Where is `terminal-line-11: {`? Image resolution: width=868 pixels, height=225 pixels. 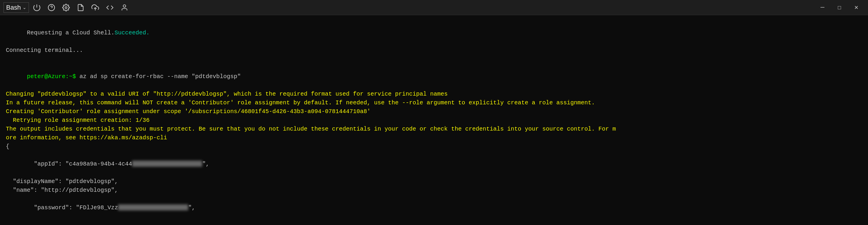 terminal-line-11: { is located at coordinates (434, 147).